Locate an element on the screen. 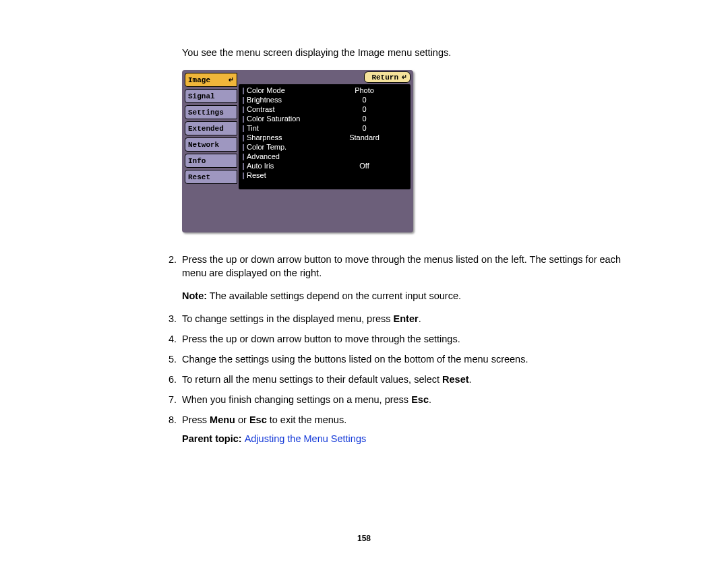 Image resolution: width=728 pixels, height=562 pixels. osd-setting-row: |Color Temp. is located at coordinates (325, 147).